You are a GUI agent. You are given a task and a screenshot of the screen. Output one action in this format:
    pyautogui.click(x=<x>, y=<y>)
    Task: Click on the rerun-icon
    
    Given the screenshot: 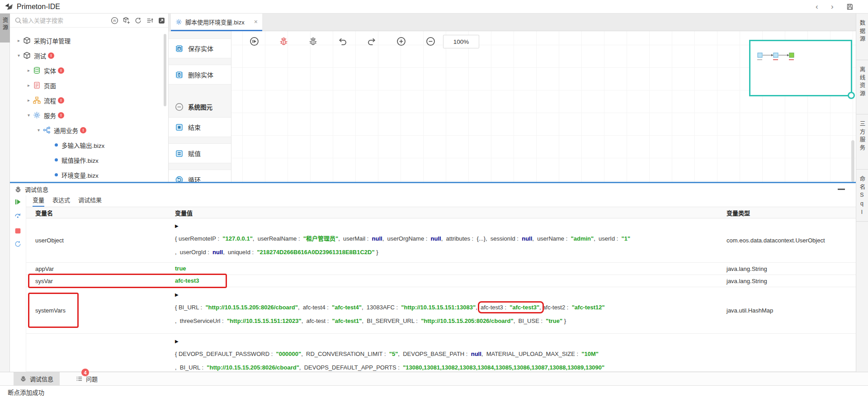 What is the action you would take?
    pyautogui.click(x=18, y=244)
    